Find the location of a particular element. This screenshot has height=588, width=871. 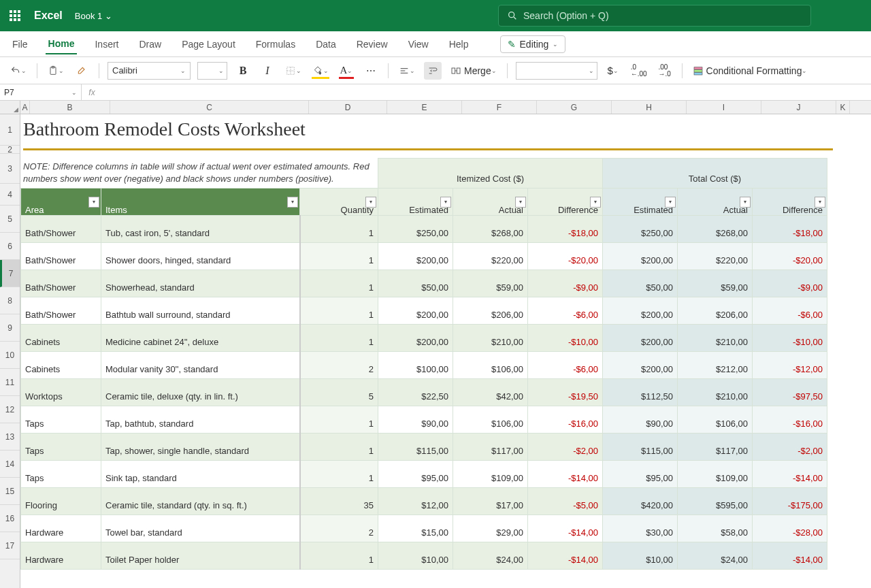

cell: Shower doors, hinged, standard is located at coordinates (201, 257).